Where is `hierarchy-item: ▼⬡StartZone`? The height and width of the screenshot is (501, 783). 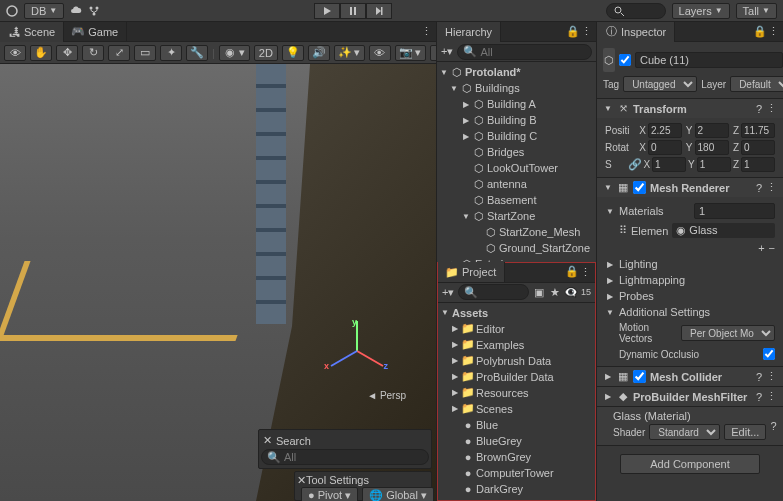 hierarchy-item: ▼⬡StartZone is located at coordinates (516, 216).